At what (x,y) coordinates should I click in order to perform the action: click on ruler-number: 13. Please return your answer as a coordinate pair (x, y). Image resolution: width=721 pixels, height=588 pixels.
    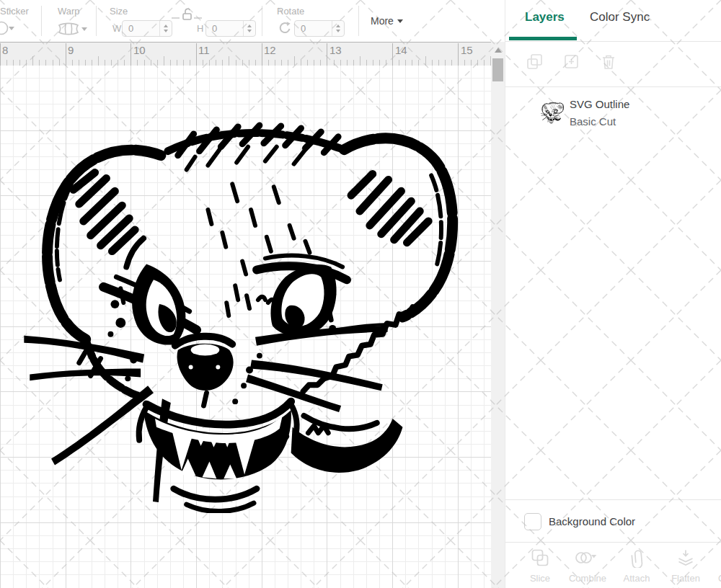
    Looking at the image, I should click on (336, 50).